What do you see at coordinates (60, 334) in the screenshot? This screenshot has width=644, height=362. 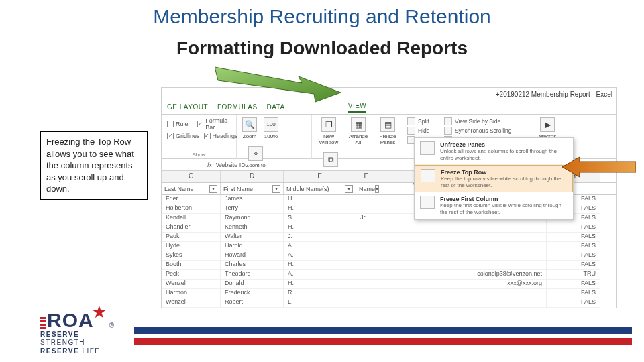 I see `tag1a: RESERVE` at bounding box center [60, 334].